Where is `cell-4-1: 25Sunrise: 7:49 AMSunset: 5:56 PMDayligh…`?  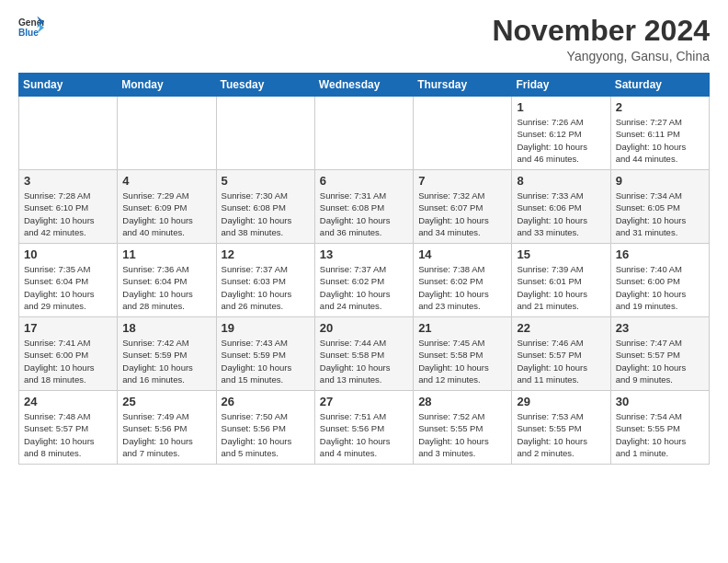
cell-4-1: 25Sunrise: 7:49 AMSunset: 5:56 PMDayligh… is located at coordinates (167, 428).